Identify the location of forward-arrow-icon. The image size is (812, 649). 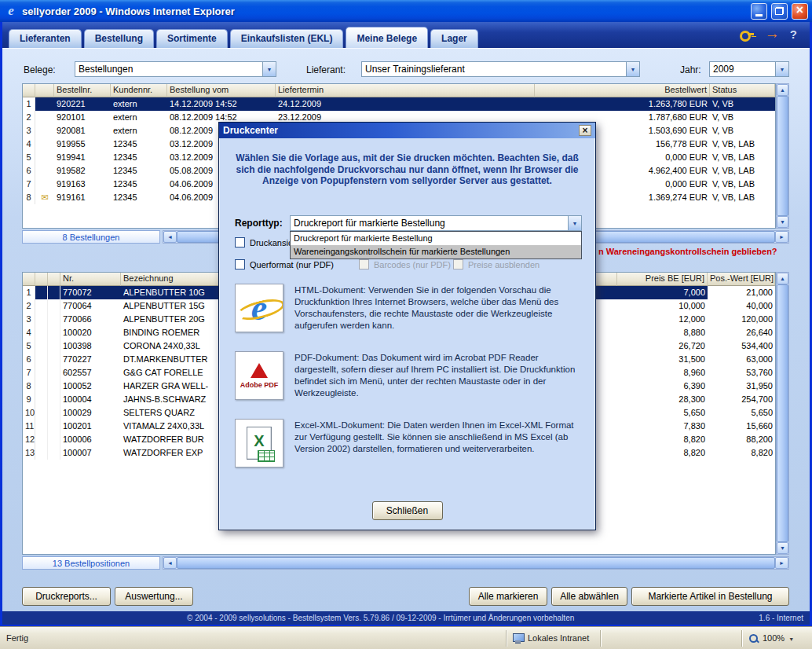
(773, 35).